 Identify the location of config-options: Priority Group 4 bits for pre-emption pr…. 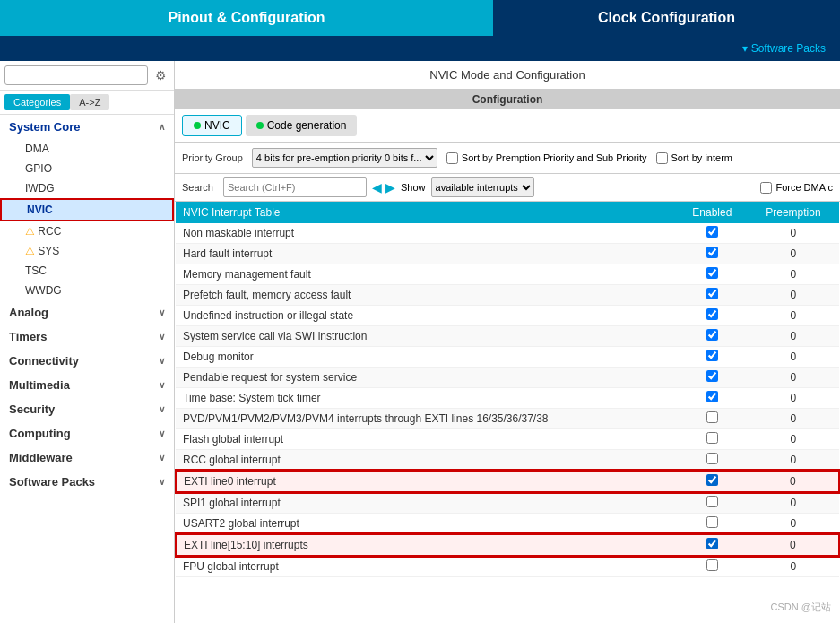
(507, 158).